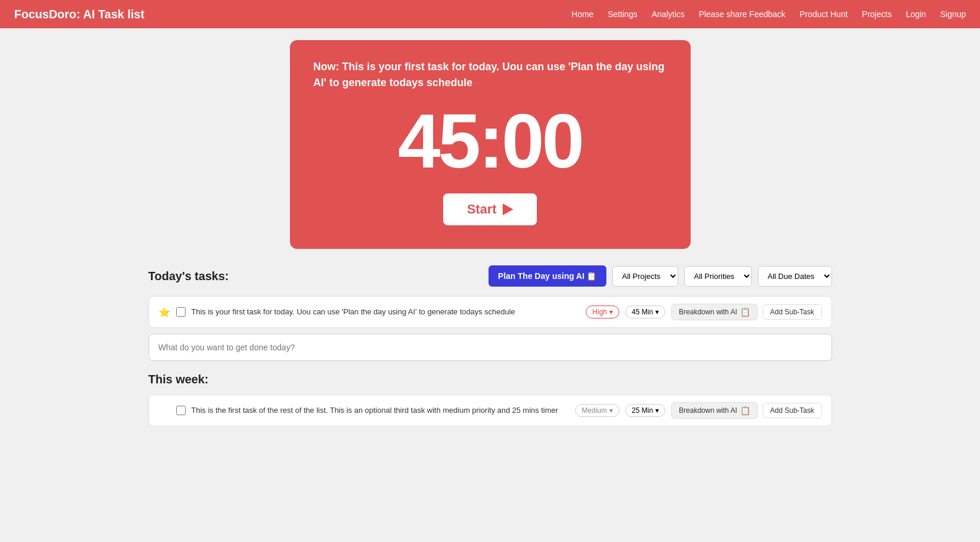 The image size is (980, 542). Describe the element at coordinates (645, 410) in the screenshot. I see `time-badge: 25 Min ▾` at that location.